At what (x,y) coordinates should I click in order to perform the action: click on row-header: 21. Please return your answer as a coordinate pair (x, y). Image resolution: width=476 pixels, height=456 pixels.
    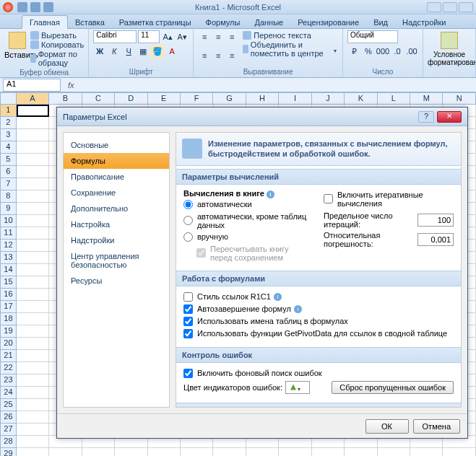
    Looking at the image, I should click on (9, 356).